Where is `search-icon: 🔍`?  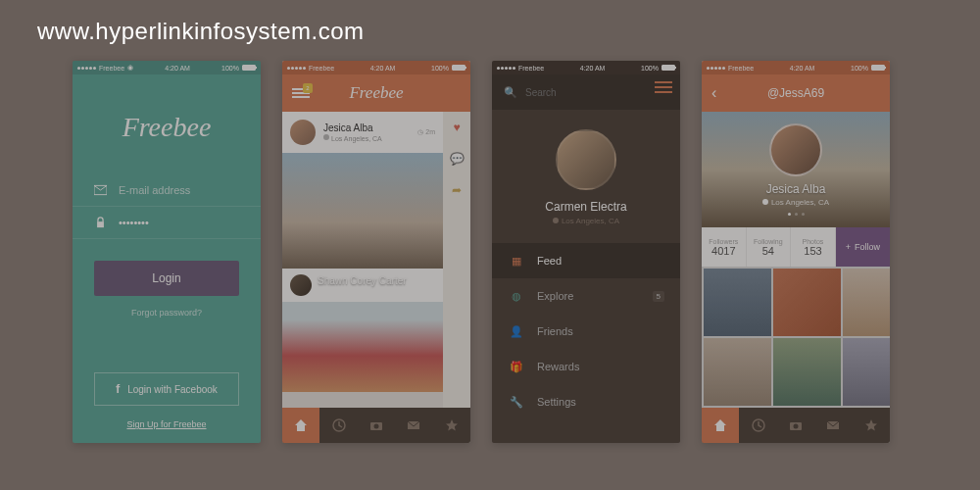
search-icon: 🔍 is located at coordinates (511, 92).